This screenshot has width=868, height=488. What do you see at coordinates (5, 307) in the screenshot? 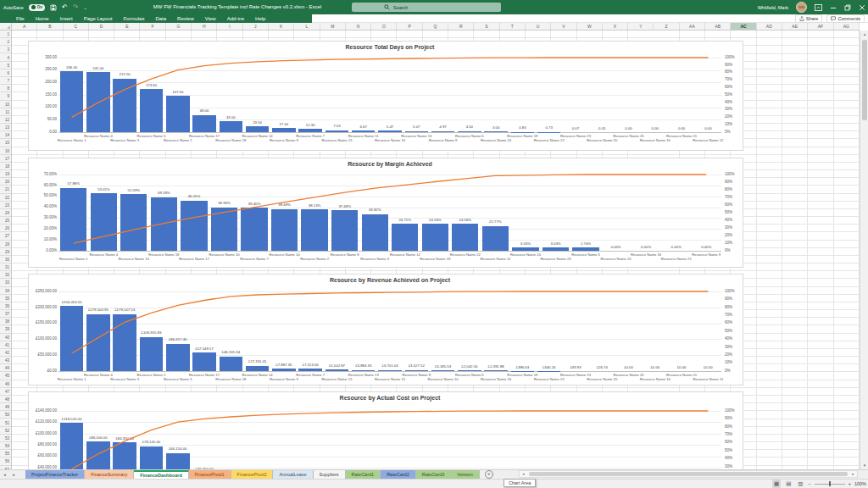
I see `row-header-36: 36` at bounding box center [5, 307].